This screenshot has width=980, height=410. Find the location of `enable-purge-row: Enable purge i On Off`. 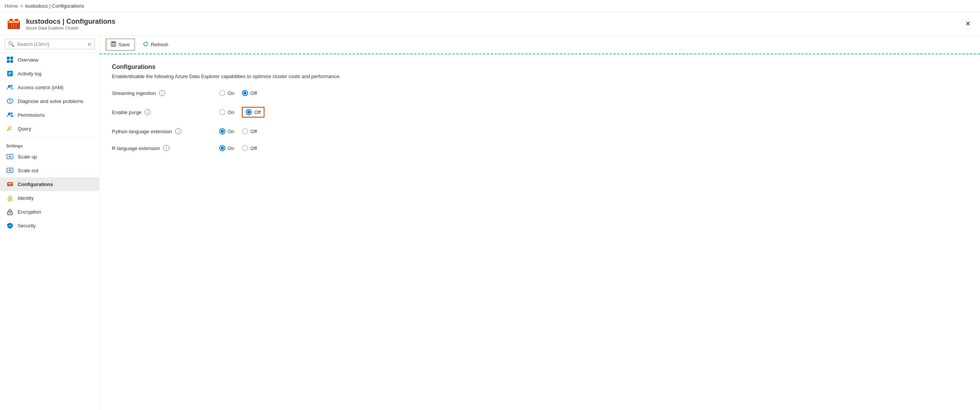

enable-purge-row: Enable purge i On Off is located at coordinates (540, 112).